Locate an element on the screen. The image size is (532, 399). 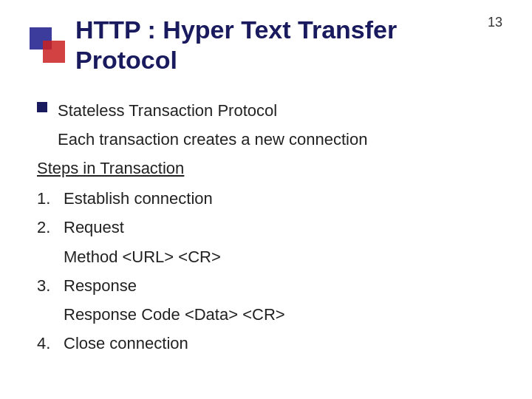
bullet-stateless: Stateless Transaction Protocol is located at coordinates (270, 111).